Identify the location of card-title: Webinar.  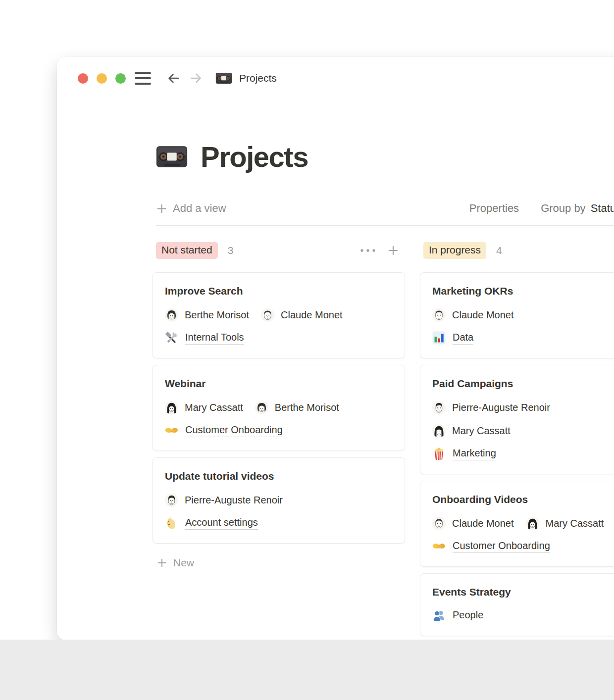
(279, 384).